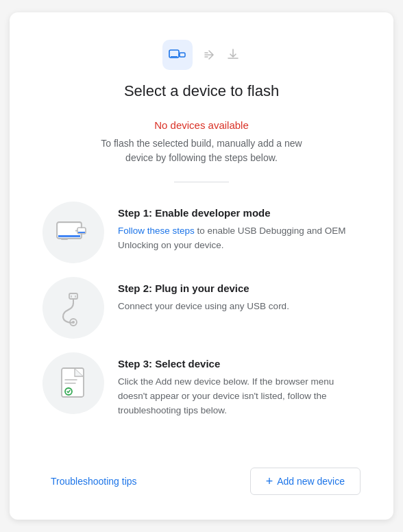 The height and width of the screenshot is (532, 403). Describe the element at coordinates (239, 295) in the screenshot. I see `step-2-content: Step 2: Plug in your device Connect your…` at that location.